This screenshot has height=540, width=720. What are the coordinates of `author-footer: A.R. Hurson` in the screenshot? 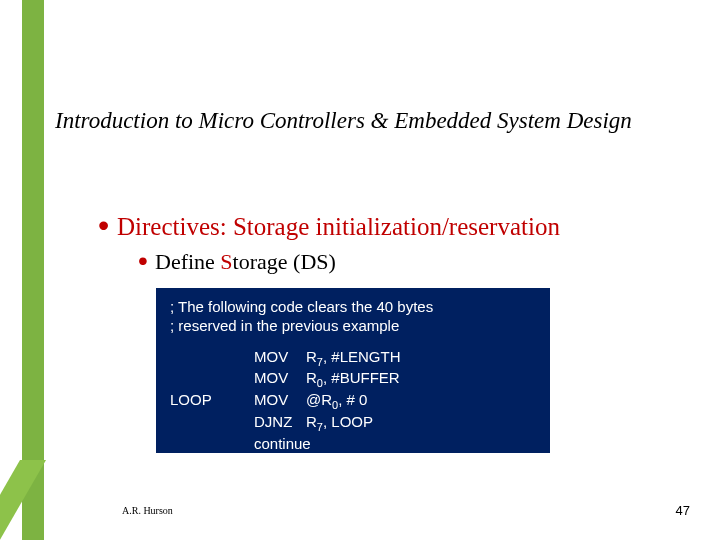 It's located at (148, 510).